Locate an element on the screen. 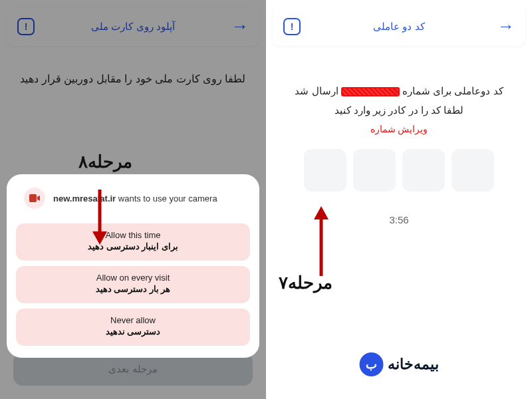 This screenshot has width=532, height=399. option-en: Allow this time is located at coordinates (133, 235).